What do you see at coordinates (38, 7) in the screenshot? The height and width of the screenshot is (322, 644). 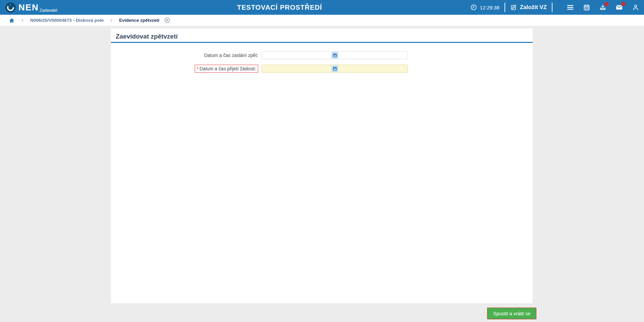 I see `brand-text: NEN Zadavatel` at bounding box center [38, 7].